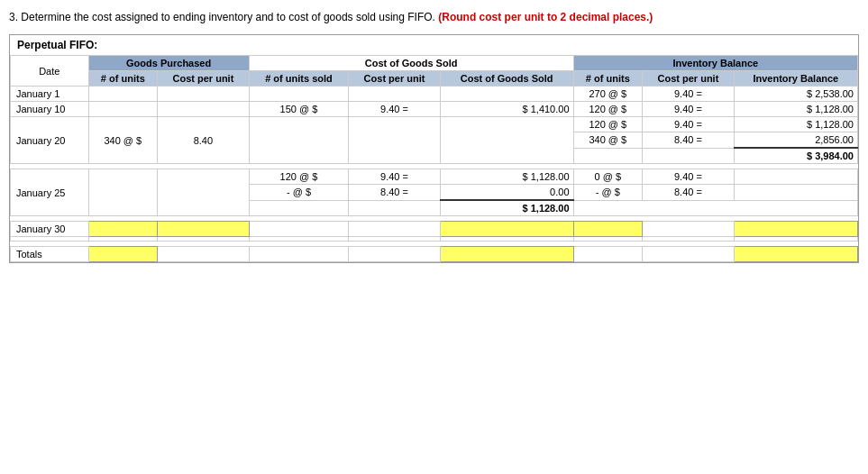 The width and height of the screenshot is (868, 474). I want to click on problem-text-main: Determine the cost assigned to ending in…, so click(228, 17).